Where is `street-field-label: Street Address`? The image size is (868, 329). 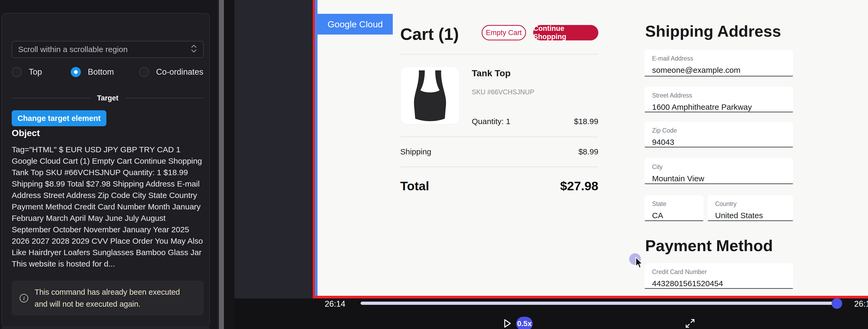
street-field-label: Street Address is located at coordinates (722, 96).